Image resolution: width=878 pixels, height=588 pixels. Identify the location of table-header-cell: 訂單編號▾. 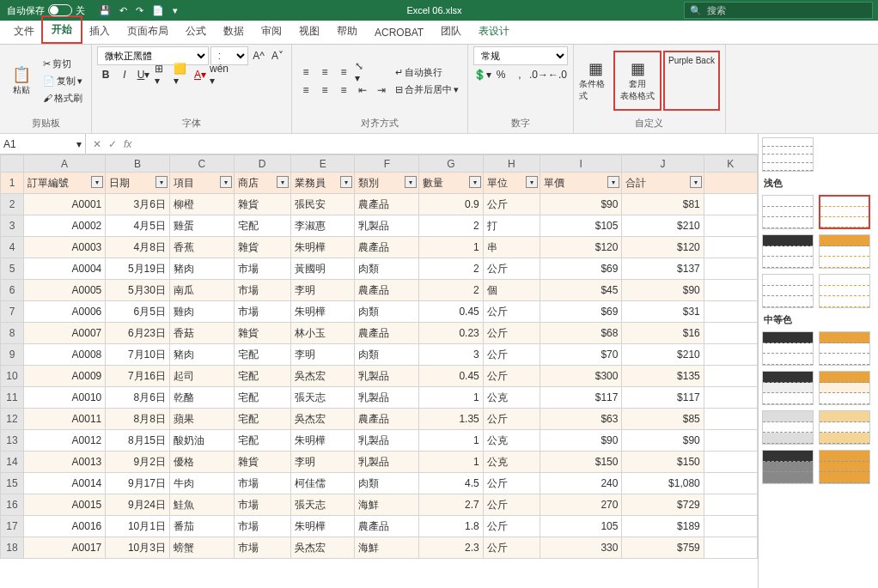
(64, 184).